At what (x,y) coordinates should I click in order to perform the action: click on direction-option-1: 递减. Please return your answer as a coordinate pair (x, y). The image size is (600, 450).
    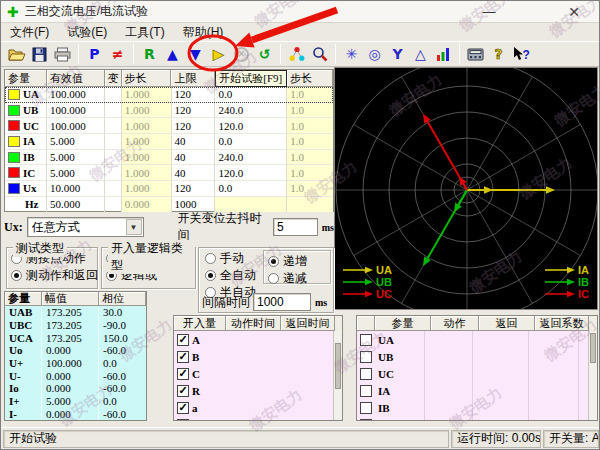
    Looking at the image, I should click on (298, 278).